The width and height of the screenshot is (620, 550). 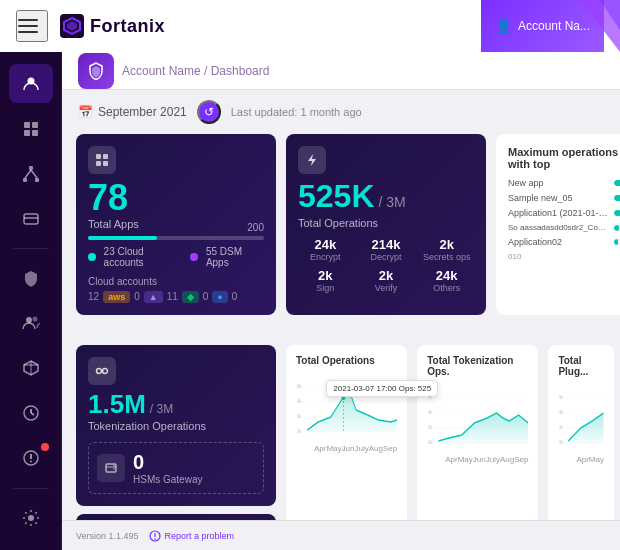 What do you see at coordinates (31, 301) in the screenshot?
I see `sidebar` at bounding box center [31, 301].